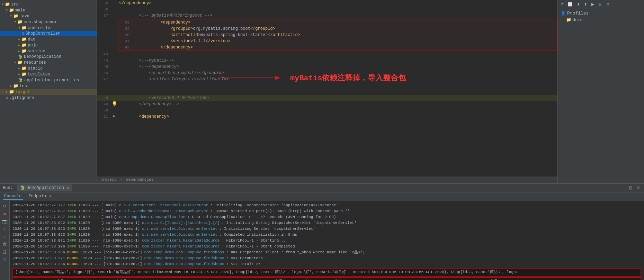 The height and width of the screenshot is (280, 644). Describe the element at coordinates (608, 4) in the screenshot. I see `settings-btn: ⚙` at that location.